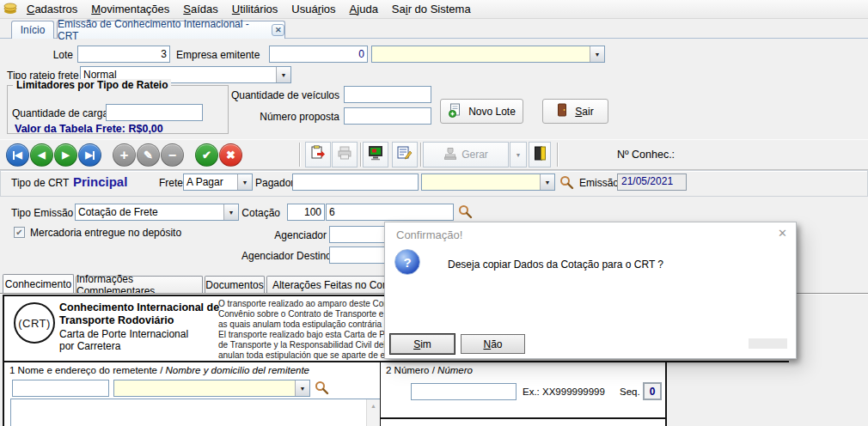  I want to click on tipo-emissao-combo: Cotação de Frete ▼, so click(156, 212).